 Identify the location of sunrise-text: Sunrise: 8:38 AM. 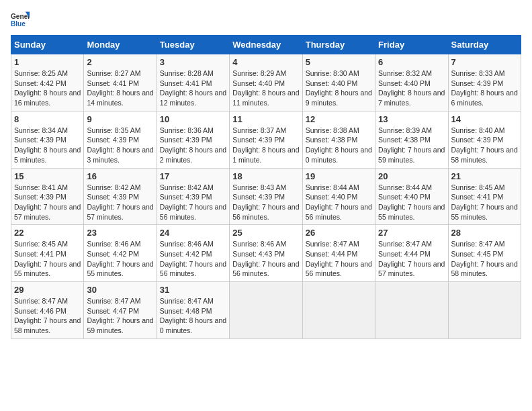
(332, 130).